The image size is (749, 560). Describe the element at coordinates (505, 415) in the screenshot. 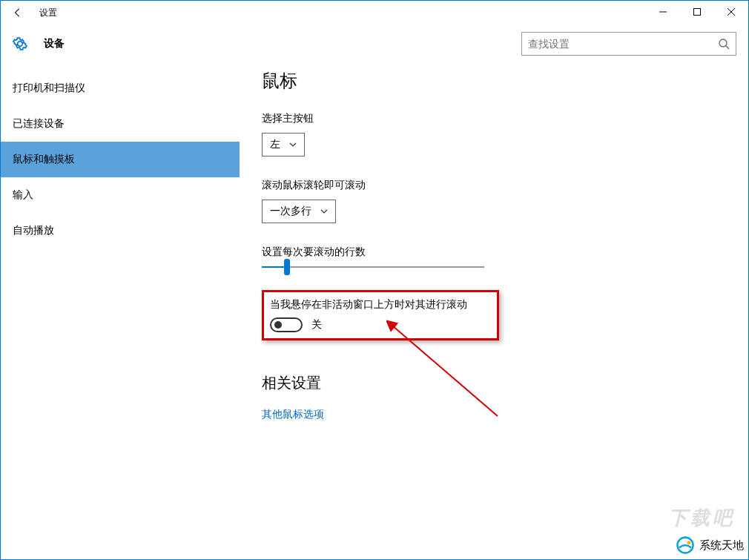

I see `other-mouse-options-link: 其他鼠标选项` at that location.